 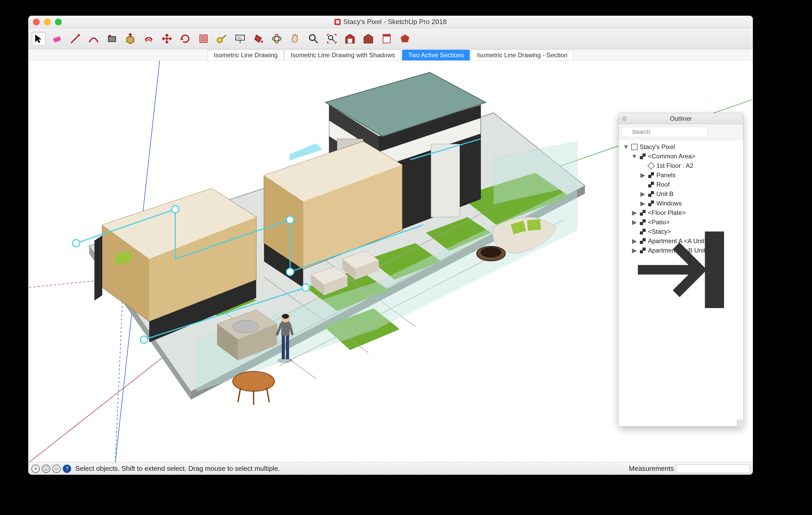 What do you see at coordinates (130, 39) in the screenshot?
I see `pushpull-tool` at bounding box center [130, 39].